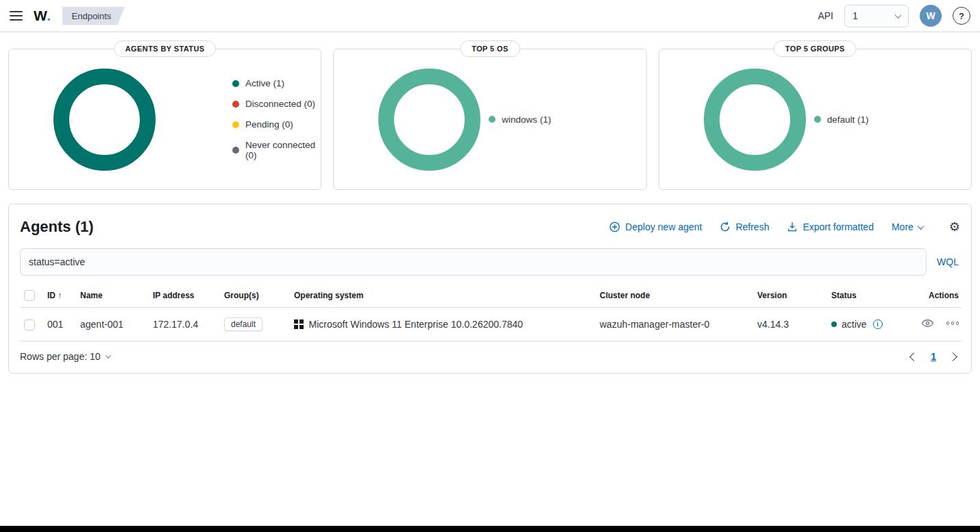  What do you see at coordinates (825, 16) in the screenshot?
I see `api-label: API` at bounding box center [825, 16].